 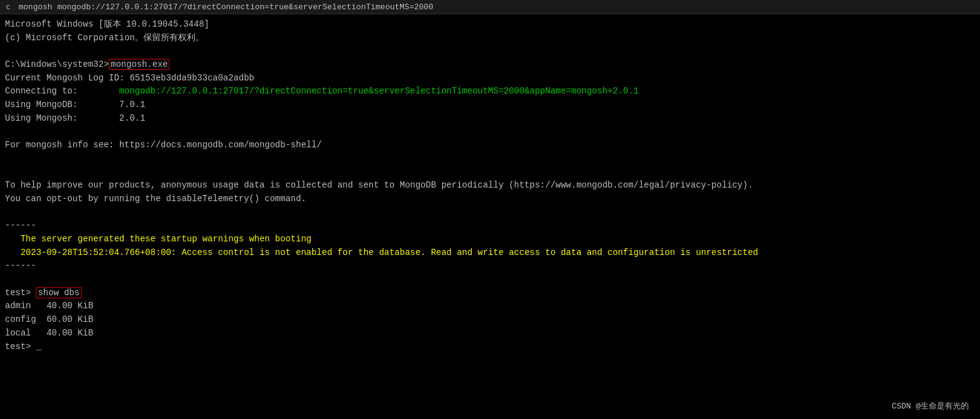 I want to click on boxed-mongosh: mongosh.exe, so click(x=139, y=64).